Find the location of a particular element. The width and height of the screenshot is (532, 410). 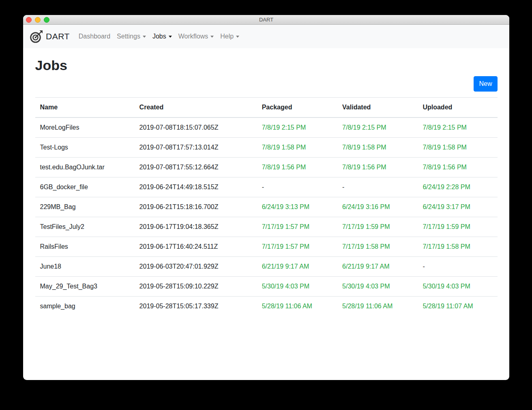

cell-validated: - is located at coordinates (378, 187).